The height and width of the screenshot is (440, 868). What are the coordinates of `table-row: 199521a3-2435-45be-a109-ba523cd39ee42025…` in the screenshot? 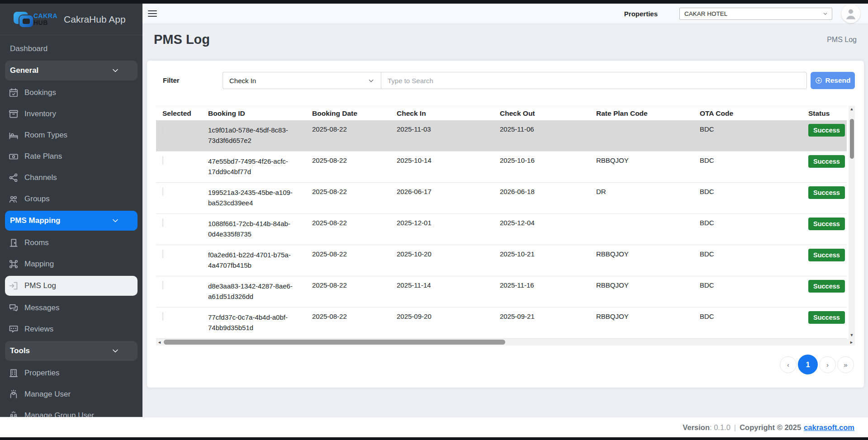 It's located at (501, 198).